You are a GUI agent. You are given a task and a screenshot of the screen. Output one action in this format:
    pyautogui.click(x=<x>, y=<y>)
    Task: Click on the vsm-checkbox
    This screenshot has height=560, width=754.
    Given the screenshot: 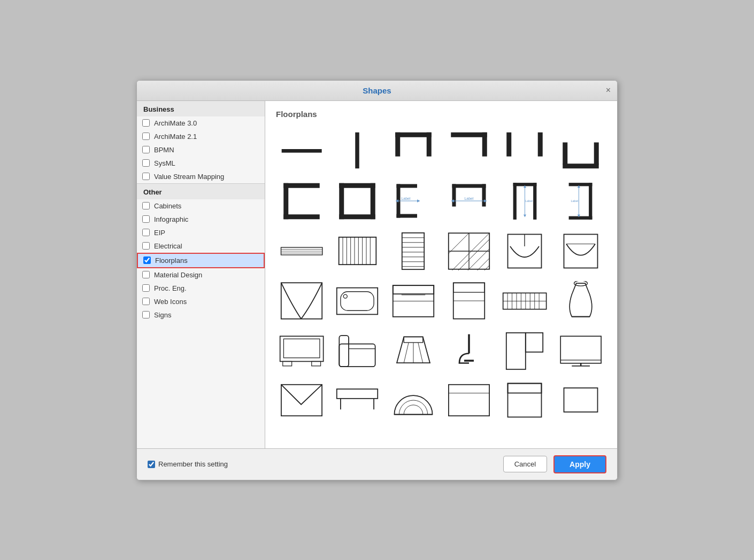 What is the action you would take?
    pyautogui.click(x=146, y=176)
    